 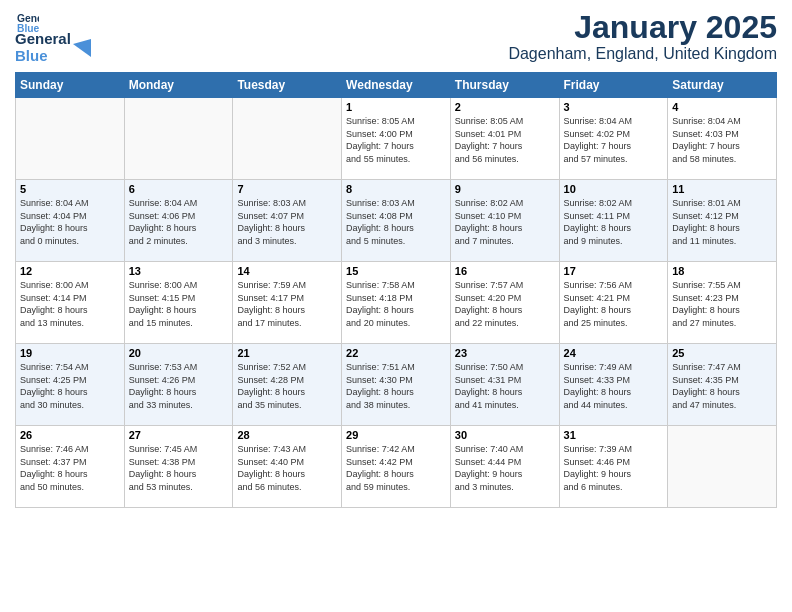 What do you see at coordinates (28, 18) in the screenshot?
I see `svg-text: General` at bounding box center [28, 18].